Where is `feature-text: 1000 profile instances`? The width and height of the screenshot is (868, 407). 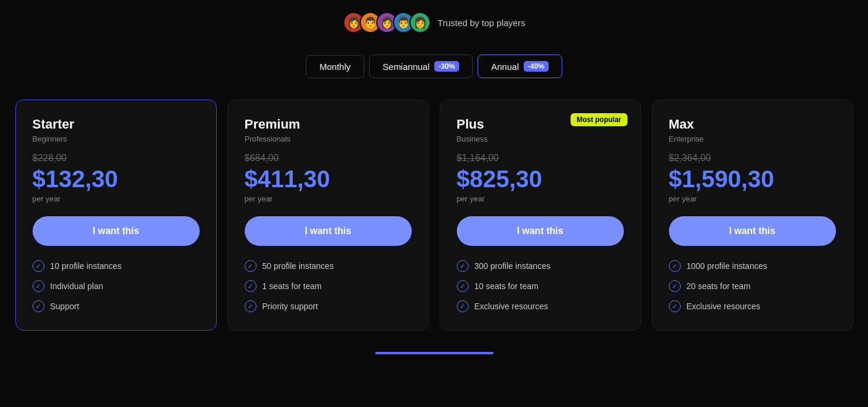 feature-text: 1000 profile instances is located at coordinates (727, 266).